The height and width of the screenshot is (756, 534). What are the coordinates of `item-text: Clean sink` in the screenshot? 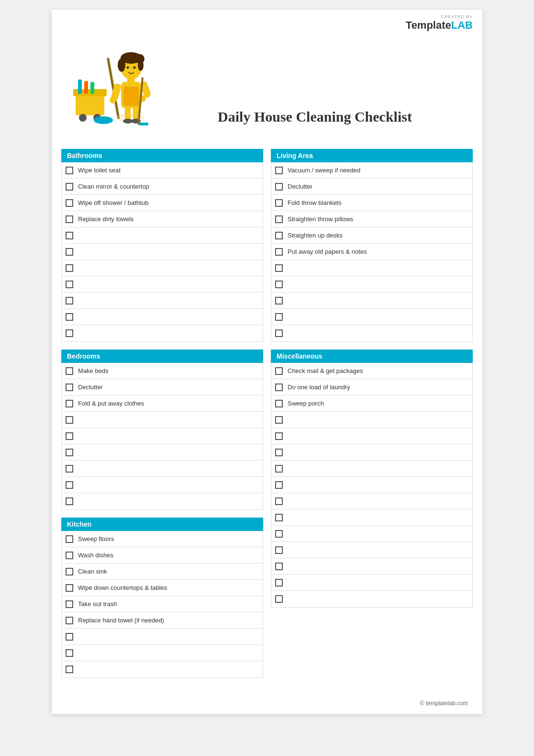 It's located at (93, 572).